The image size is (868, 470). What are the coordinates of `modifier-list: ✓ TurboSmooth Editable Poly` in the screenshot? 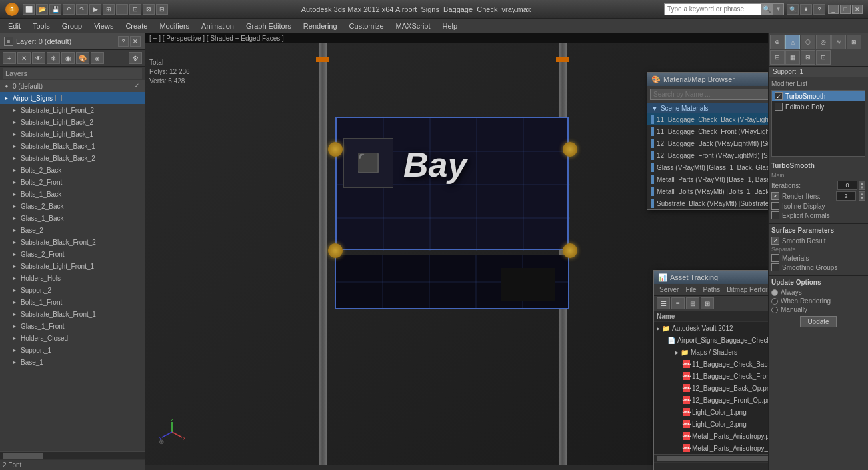 It's located at (819, 123).